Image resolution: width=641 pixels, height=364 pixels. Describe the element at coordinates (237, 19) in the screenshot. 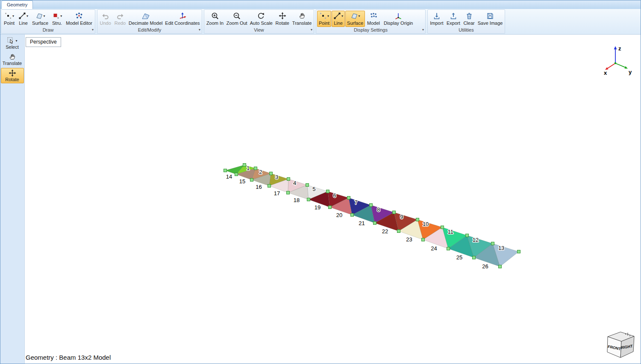

I see `zoom-out-button: Zoom Out` at that location.